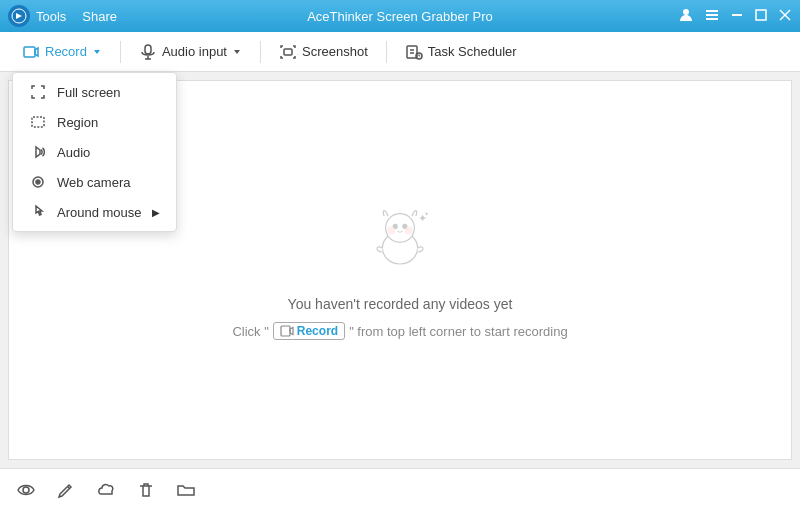 This screenshot has height=510, width=800. I want to click on audio-input-label: Audio input, so click(194, 52).